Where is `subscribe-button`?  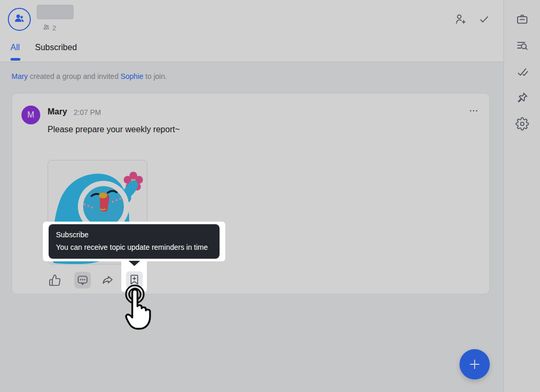
subscribe-button is located at coordinates (134, 280).